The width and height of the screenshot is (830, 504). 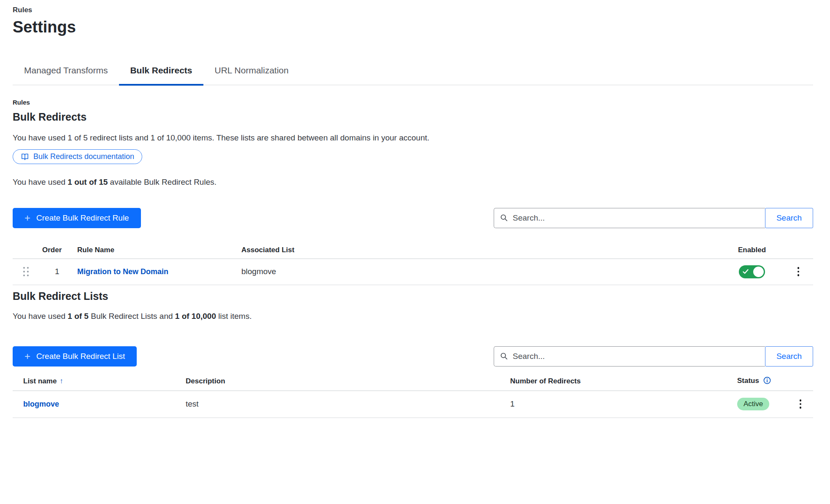 What do you see at coordinates (413, 404) in the screenshot?
I see `list-table-row: blogmove test 1 Active` at bounding box center [413, 404].